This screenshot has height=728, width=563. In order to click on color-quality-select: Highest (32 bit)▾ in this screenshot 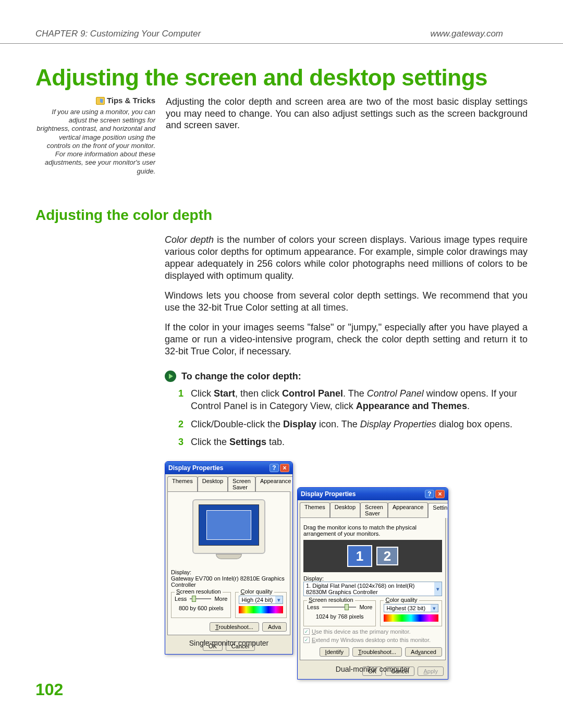, I will do `click(411, 608)`.